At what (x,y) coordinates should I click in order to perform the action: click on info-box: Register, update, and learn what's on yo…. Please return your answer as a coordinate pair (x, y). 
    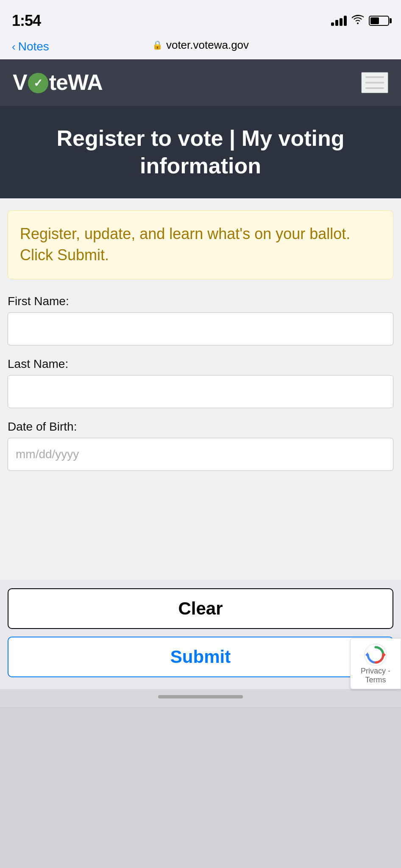
    Looking at the image, I should click on (200, 245).